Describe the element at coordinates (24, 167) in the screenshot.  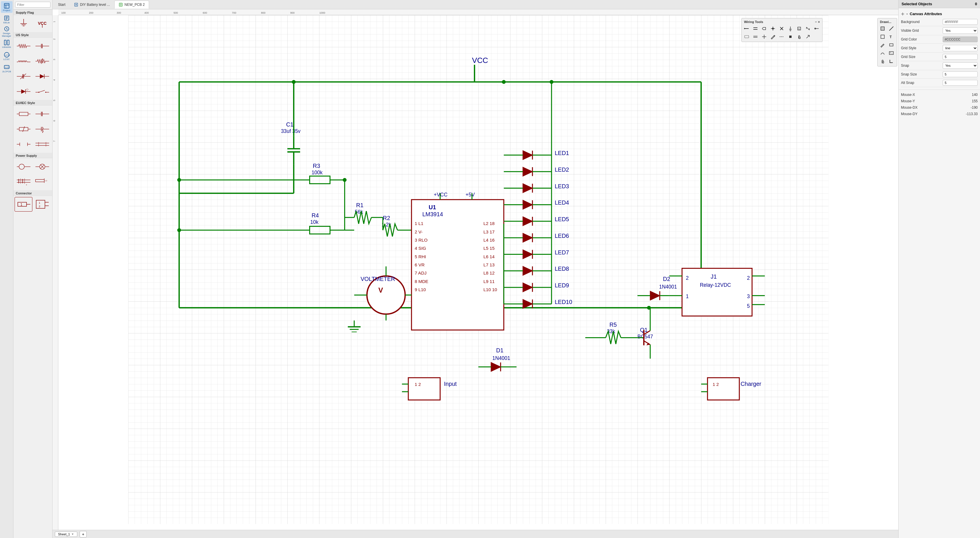
I see `battery-component` at that location.